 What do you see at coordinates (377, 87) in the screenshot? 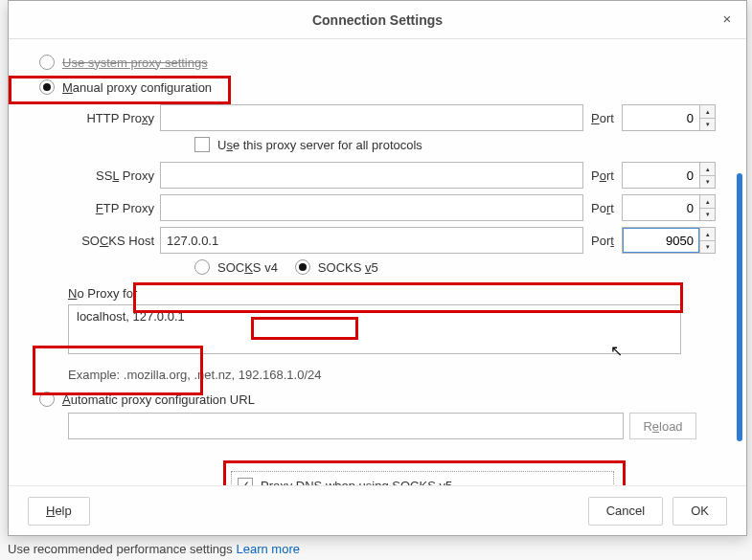
I see `radio-row-manual: Manual proxy configuration` at bounding box center [377, 87].